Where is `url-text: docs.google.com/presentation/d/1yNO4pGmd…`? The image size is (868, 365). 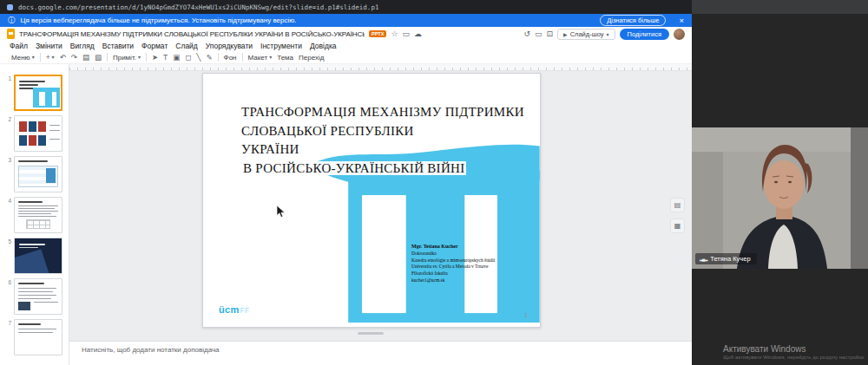
url-text: docs.google.com/presentation/d/1yNO4pGmd… is located at coordinates (198, 7).